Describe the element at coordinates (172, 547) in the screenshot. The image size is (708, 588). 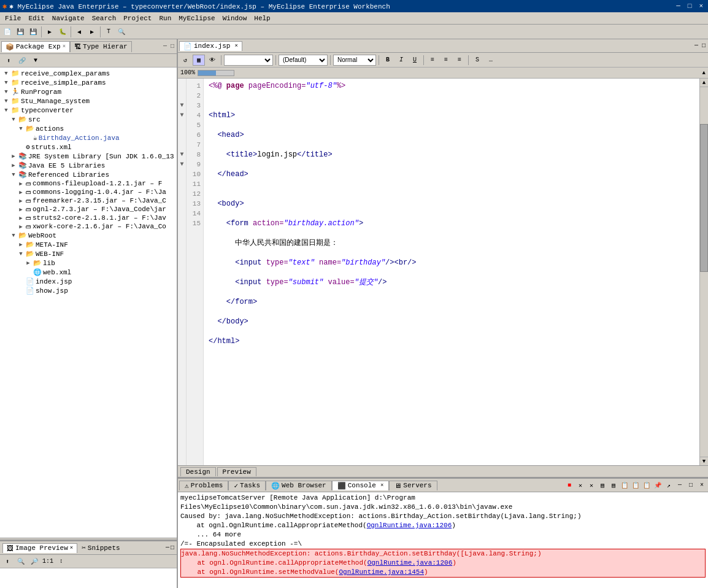
I see `preview-maximize-btn: □` at that location.